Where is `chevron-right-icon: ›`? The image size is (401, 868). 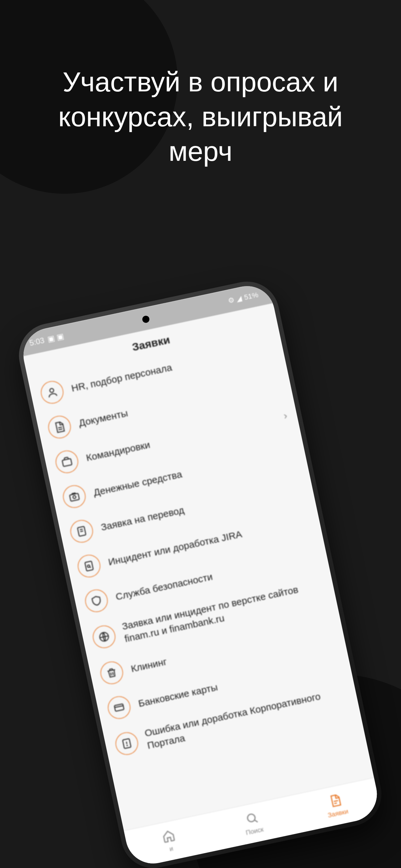 chevron-right-icon: › is located at coordinates (285, 415).